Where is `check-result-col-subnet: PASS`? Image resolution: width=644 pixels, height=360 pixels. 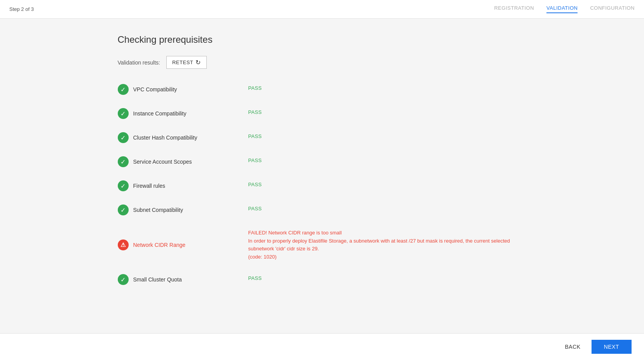
check-result-col-subnet: PASS is located at coordinates (384, 210).